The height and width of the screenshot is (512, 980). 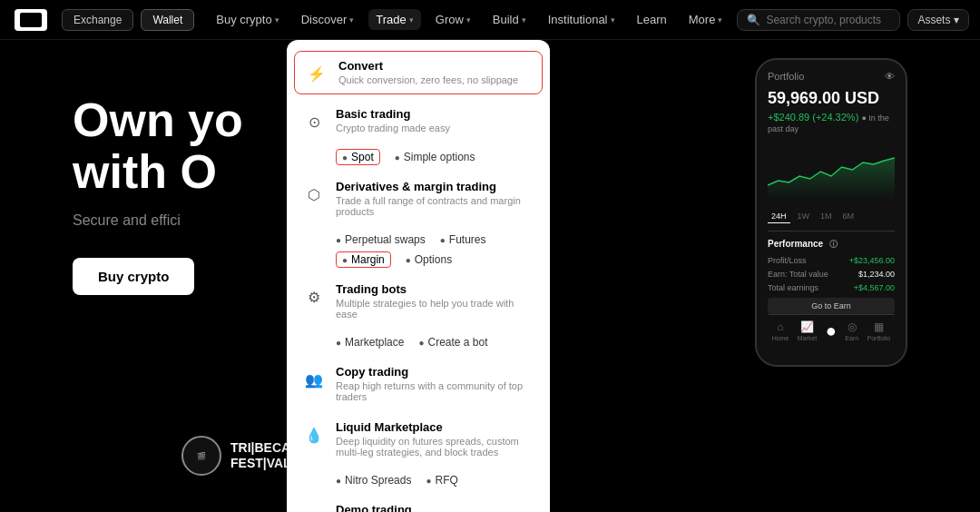 I want to click on copy-trading-title: Copy trading, so click(x=436, y=372).